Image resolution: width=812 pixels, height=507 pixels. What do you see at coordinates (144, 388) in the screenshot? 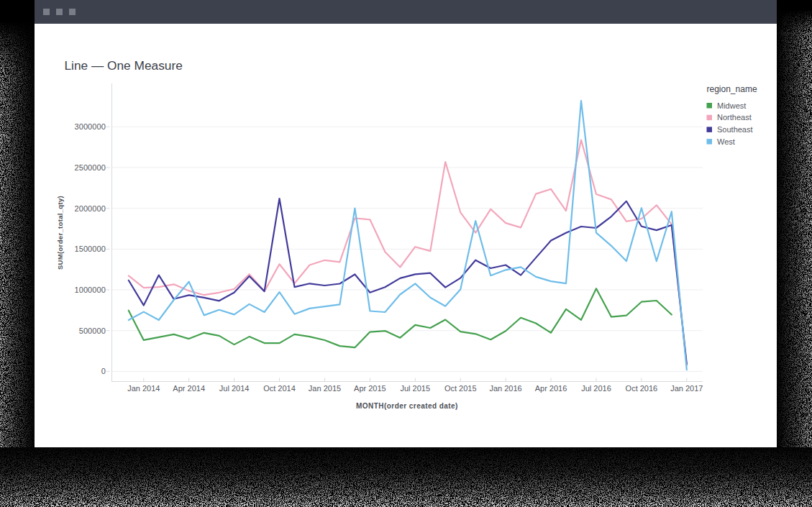
I see `svg-text: Jan 2014` at bounding box center [144, 388].